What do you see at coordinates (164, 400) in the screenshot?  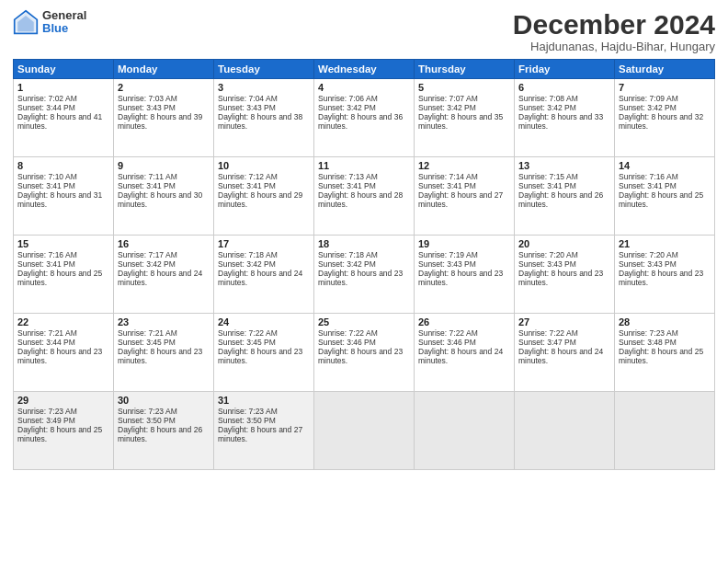 I see `day-number: 30` at bounding box center [164, 400].